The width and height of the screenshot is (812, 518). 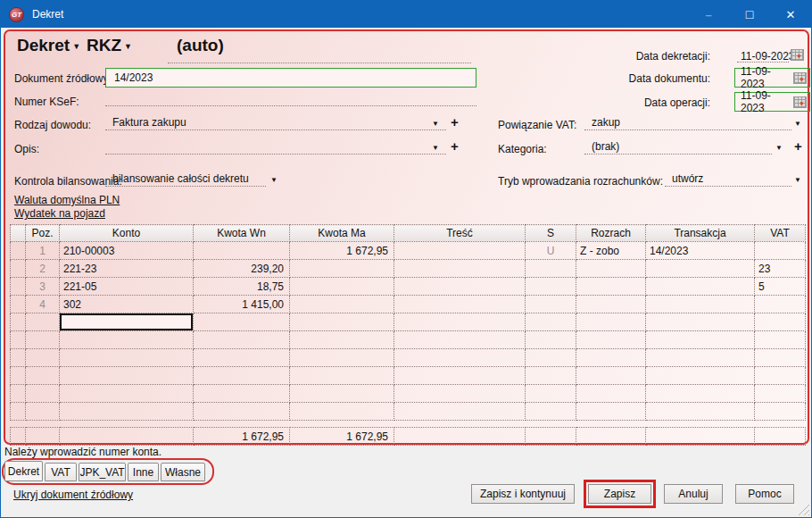 I want to click on numer-ksef-input, so click(x=291, y=99).